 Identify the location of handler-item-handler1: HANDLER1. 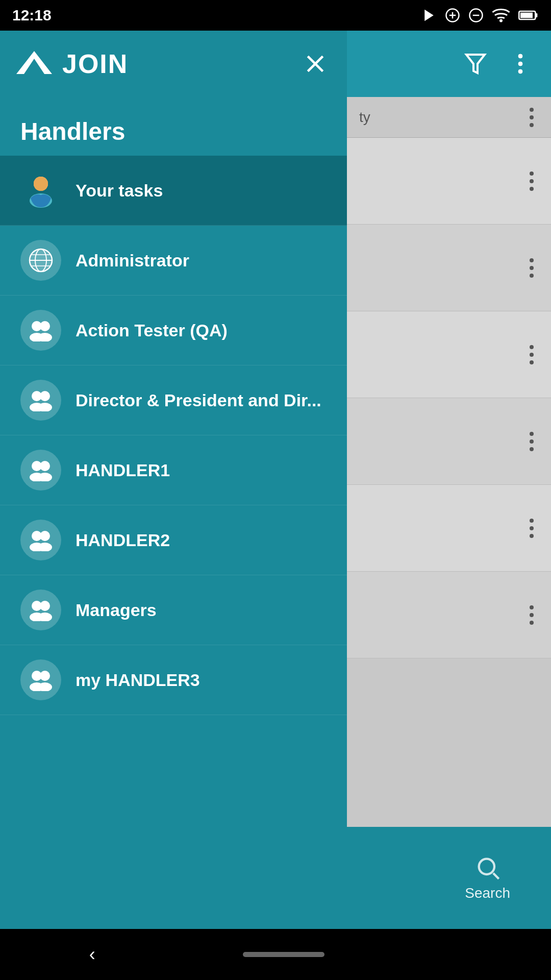
(173, 471).